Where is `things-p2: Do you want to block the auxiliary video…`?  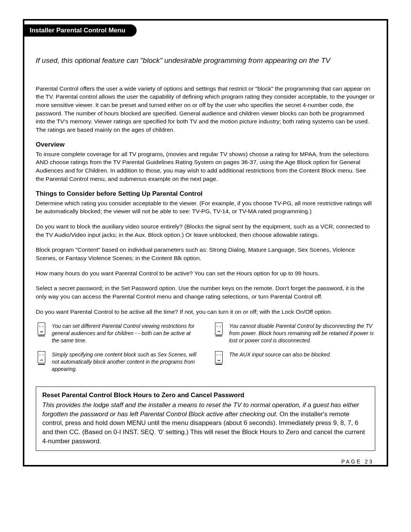
things-p2: Do you want to block the auxiliary video… is located at coordinates (206, 231).